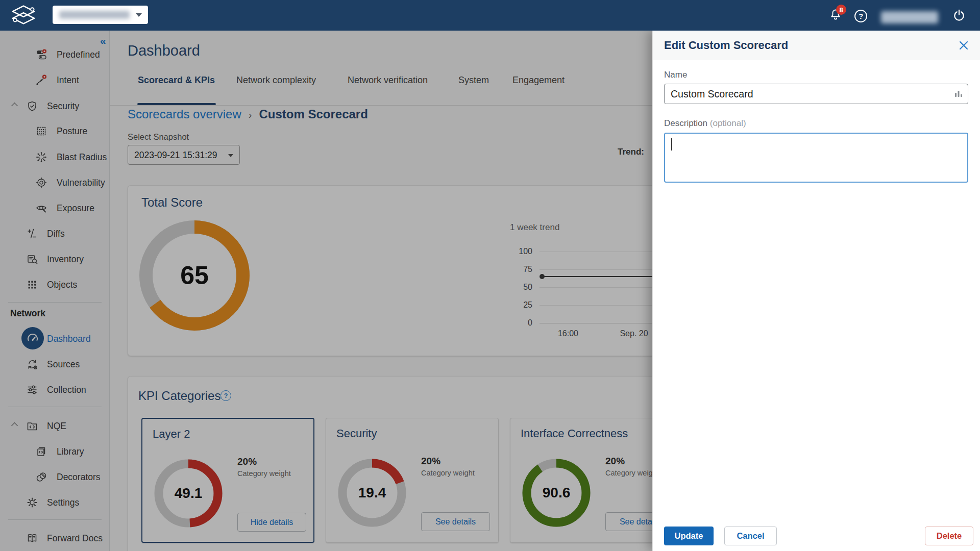  What do you see at coordinates (949, 536) in the screenshot?
I see `delete-button: Delete` at bounding box center [949, 536].